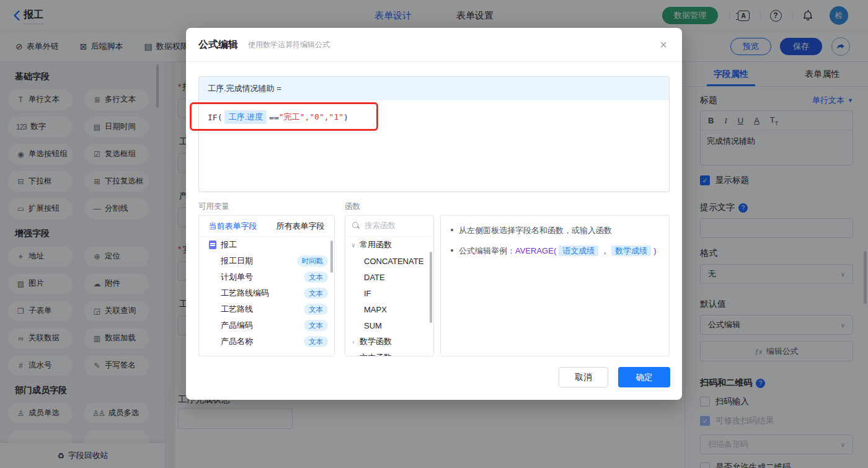  Describe the element at coordinates (578, 250) in the screenshot. I see `example-field-chip: 语文成绩` at that location.